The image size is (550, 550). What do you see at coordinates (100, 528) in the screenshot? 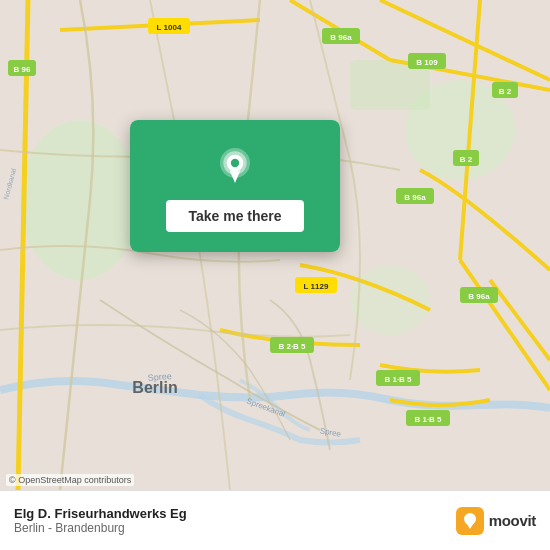
I see `place-region: Berlin - Brandenburg` at bounding box center [100, 528].